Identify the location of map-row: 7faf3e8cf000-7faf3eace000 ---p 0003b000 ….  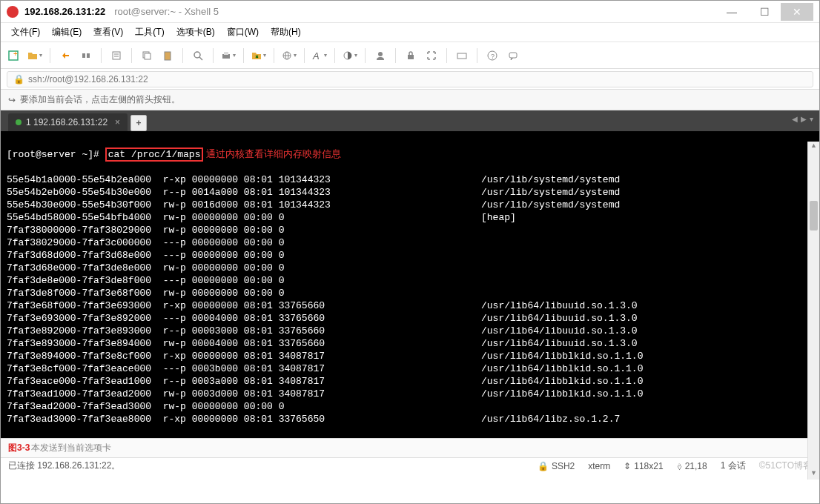
(410, 369).